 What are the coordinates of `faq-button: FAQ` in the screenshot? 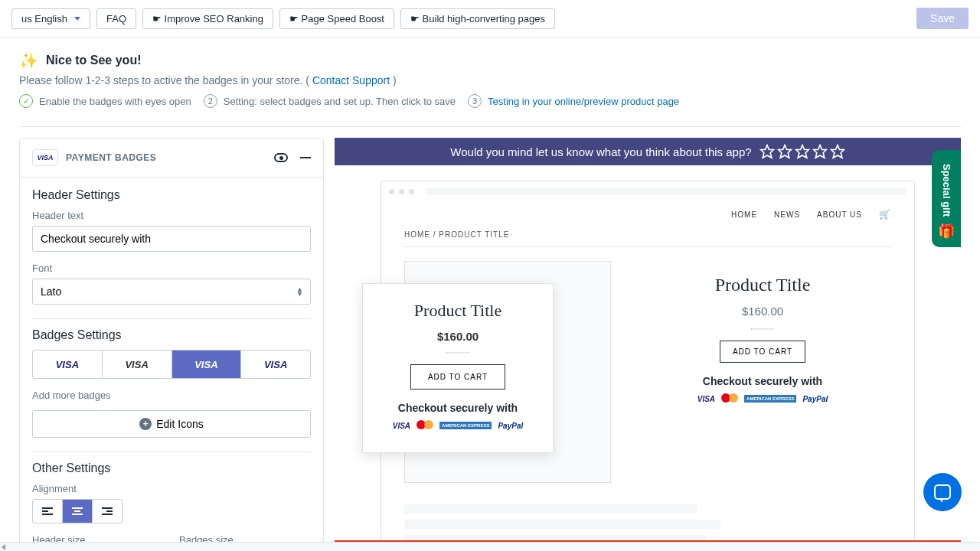 It's located at (116, 18).